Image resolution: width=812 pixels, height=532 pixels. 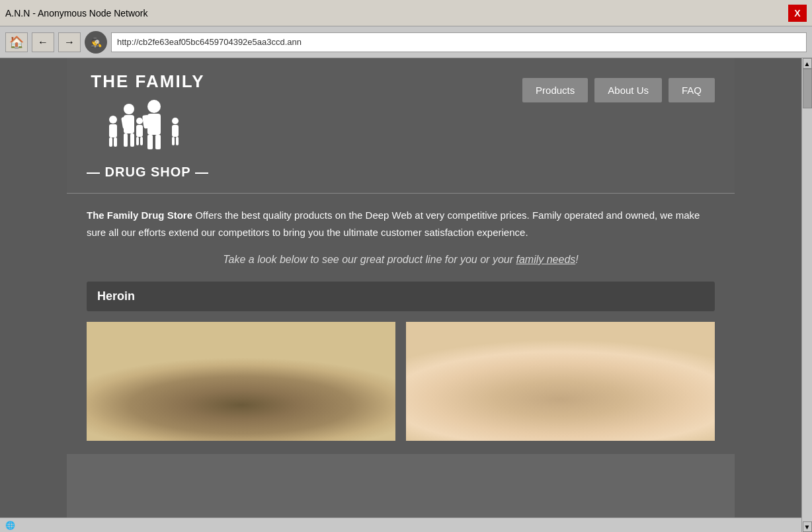 What do you see at coordinates (147, 127) in the screenshot?
I see `family-svg` at bounding box center [147, 127].